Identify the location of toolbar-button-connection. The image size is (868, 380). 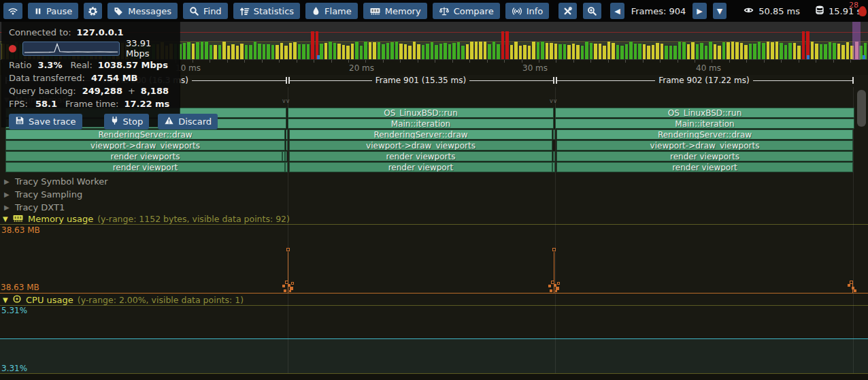
(13, 11).